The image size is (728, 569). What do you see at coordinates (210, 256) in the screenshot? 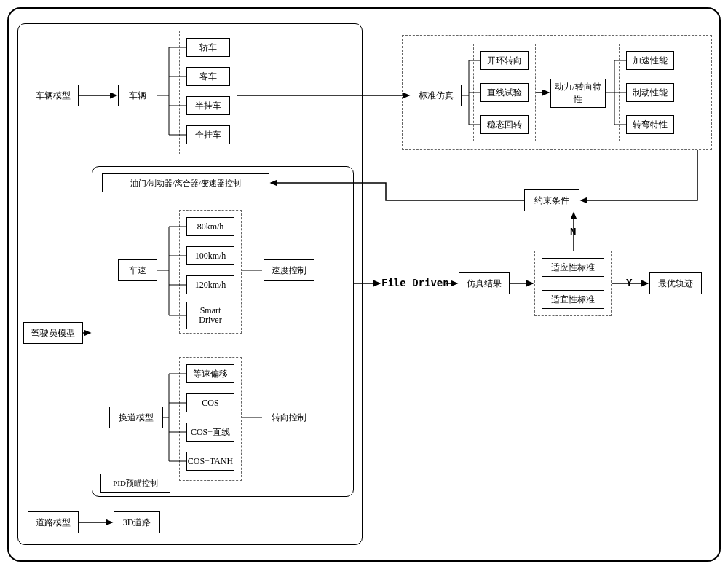
I see `speed-1: 100km/h` at bounding box center [210, 256].